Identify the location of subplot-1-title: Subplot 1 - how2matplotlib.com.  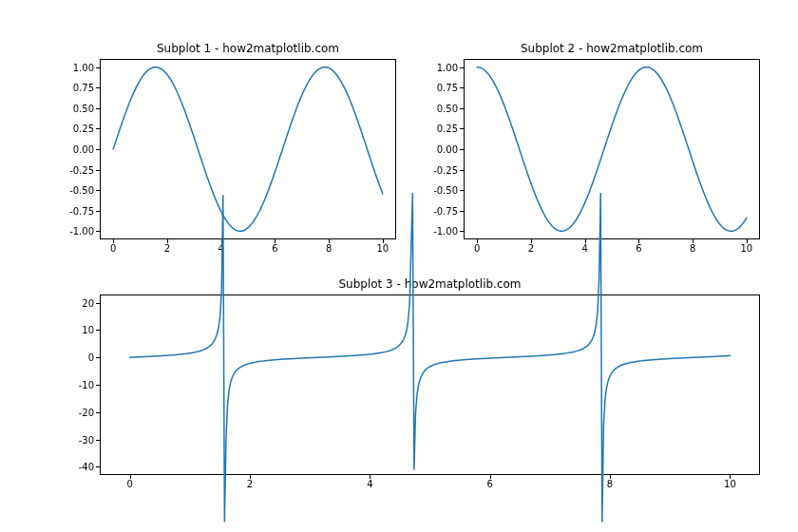
(248, 48).